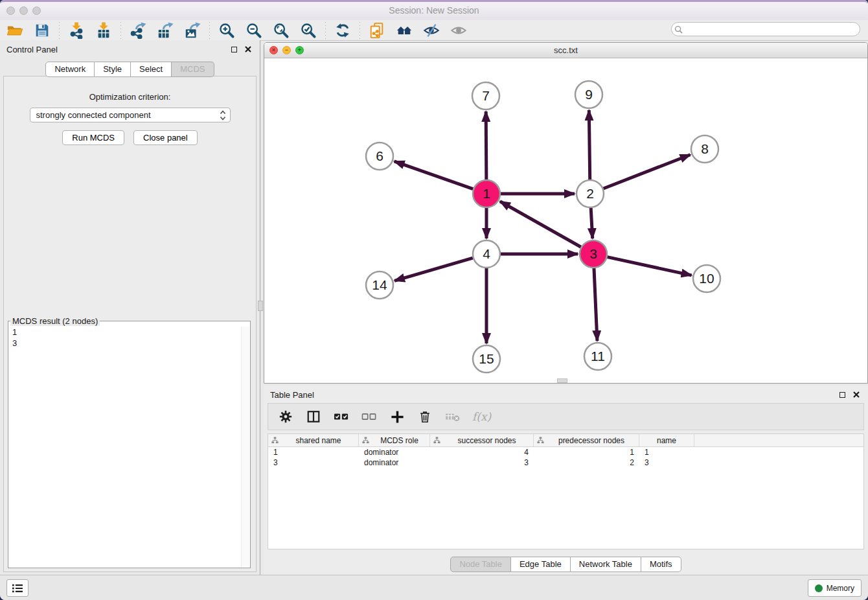 This screenshot has height=600, width=868. I want to click on criterion-select: strongly connected component, so click(130, 115).